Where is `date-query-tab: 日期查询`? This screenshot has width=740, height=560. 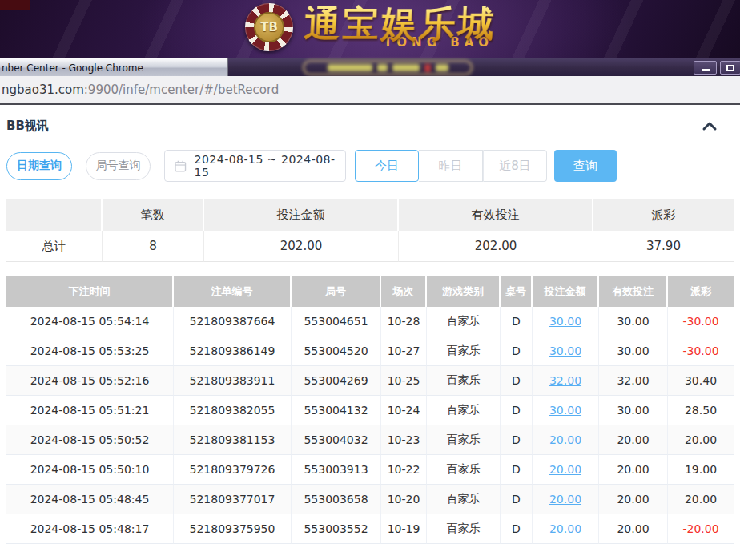 date-query-tab: 日期查询 is located at coordinates (39, 167).